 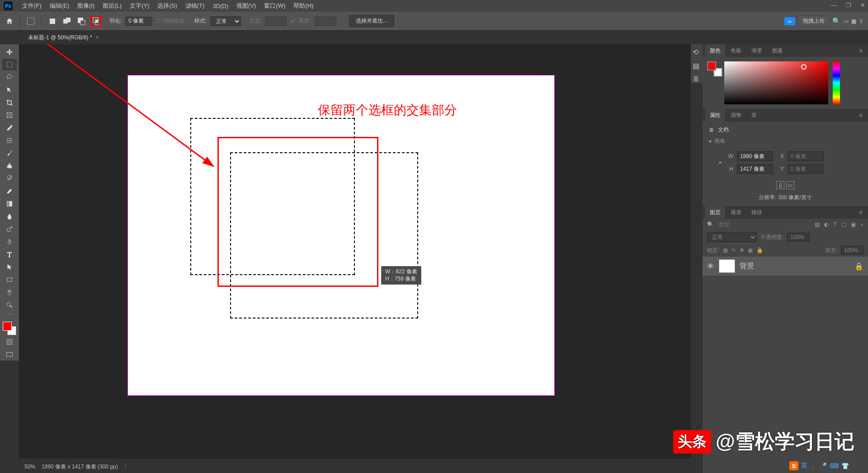 What do you see at coordinates (846, 21) in the screenshot?
I see `workspace-icon: ▭` at bounding box center [846, 21].